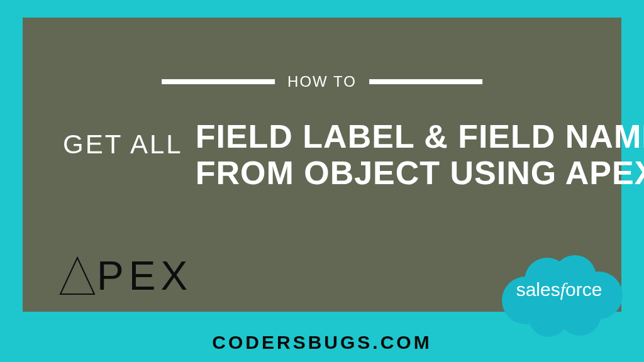 The image size is (644, 362). Describe the element at coordinates (420, 155) in the screenshot. I see `headline: FIELD LABEL & FIELD NAME FROM OBJECT USI…` at that location.